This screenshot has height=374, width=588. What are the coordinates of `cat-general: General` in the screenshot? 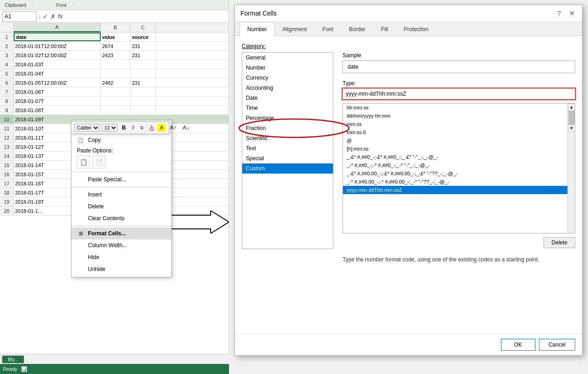 It's located at (288, 58).